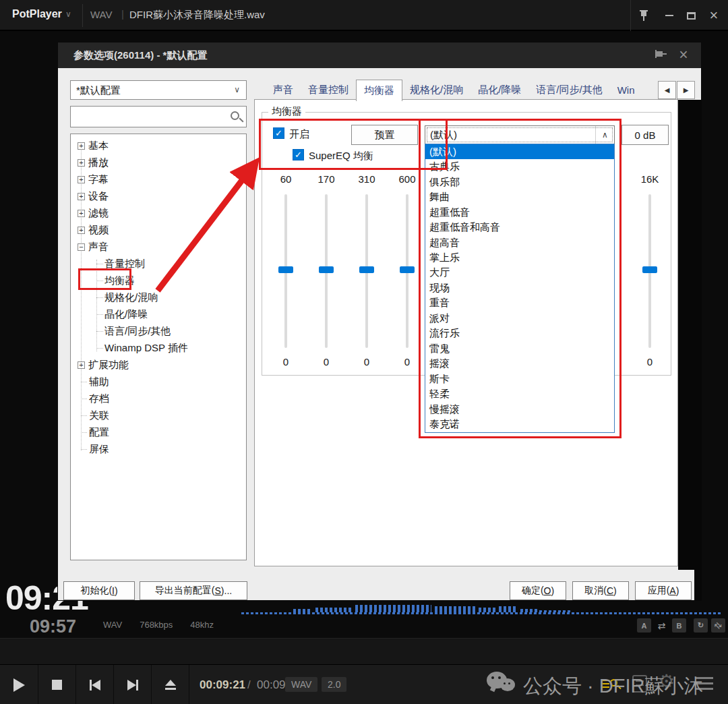  What do you see at coordinates (69, 14) in the screenshot?
I see `app-menu-chevron-icon: ∨` at bounding box center [69, 14].